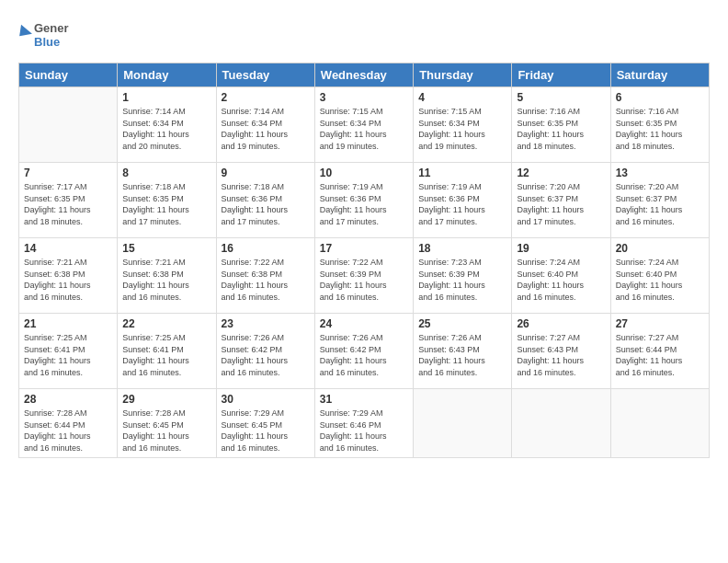 Image resolution: width=728 pixels, height=563 pixels. I want to click on day-header-tuesday: Tuesday, so click(265, 75).